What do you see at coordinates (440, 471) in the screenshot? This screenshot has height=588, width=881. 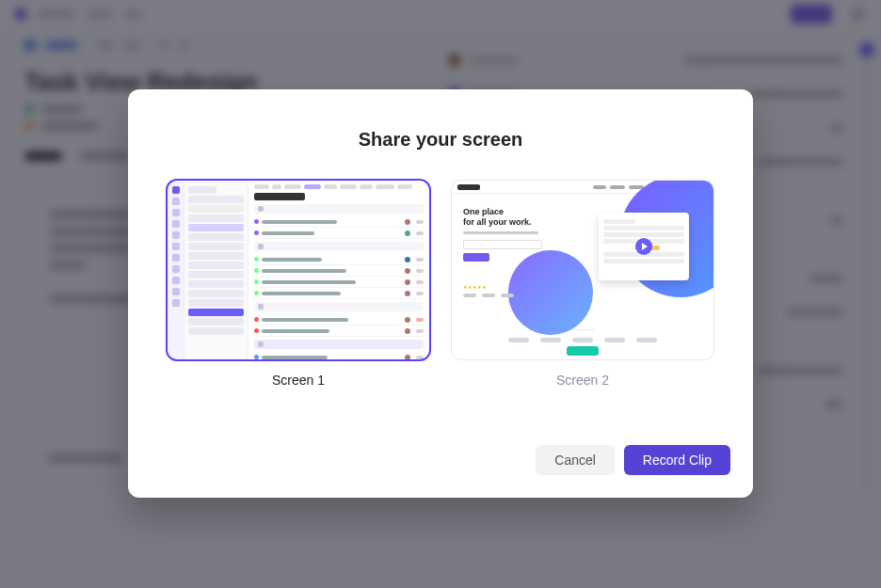 I see `modal-actions: Cancel Record Clip` at bounding box center [440, 471].